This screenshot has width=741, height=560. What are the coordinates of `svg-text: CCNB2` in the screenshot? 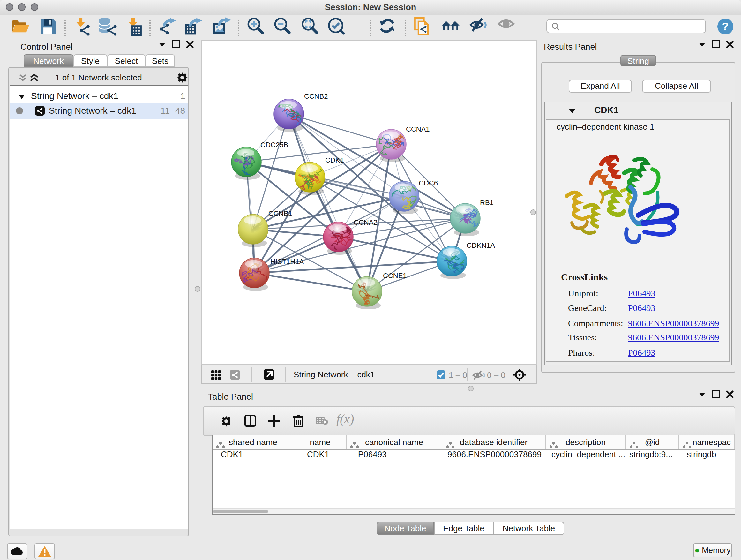 It's located at (316, 96).